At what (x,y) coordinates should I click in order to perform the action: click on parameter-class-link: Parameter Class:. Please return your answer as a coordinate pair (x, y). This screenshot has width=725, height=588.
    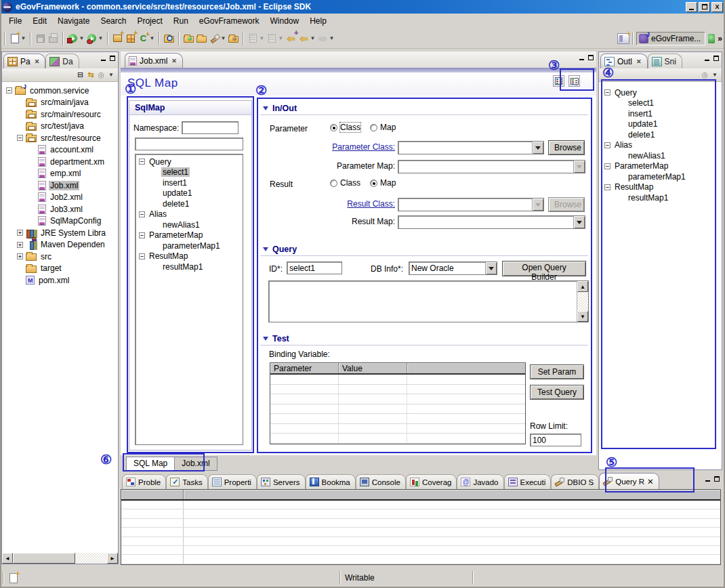
    Looking at the image, I should click on (363, 147).